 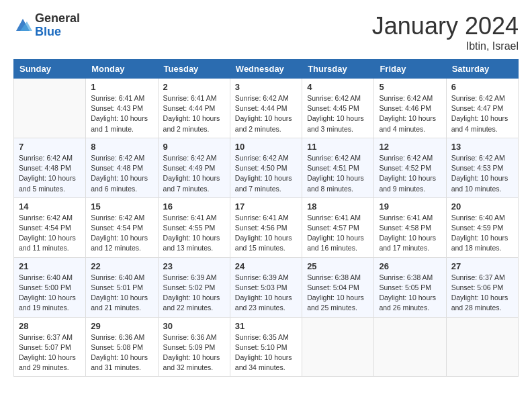 I want to click on calendar-cell: 6Sunrise: 6:42 AMSunset: 4:47 PMDaylight…, so click(x=482, y=109).